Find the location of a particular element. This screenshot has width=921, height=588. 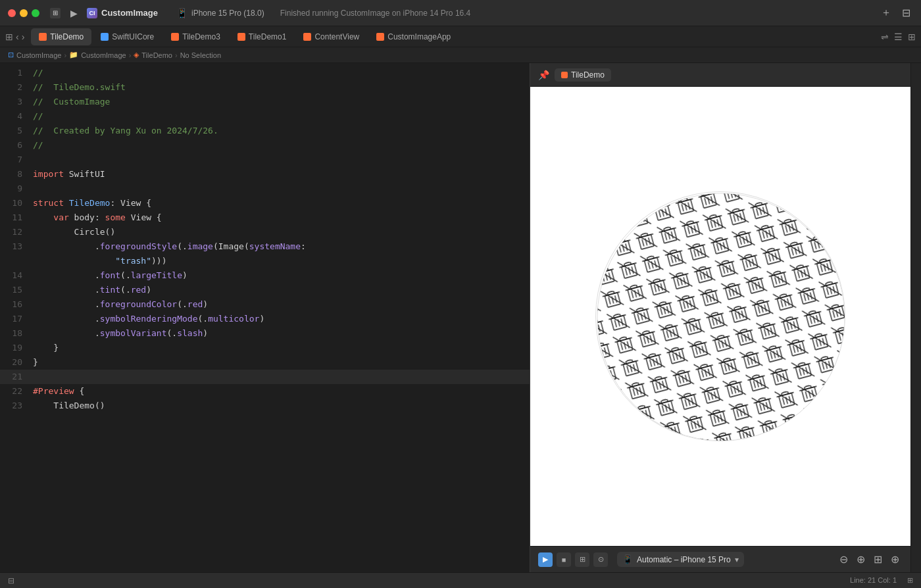

circle-pattern-svg: .ti { fill: none; stroke: #1a1a1a; strok… is located at coordinates (721, 317).